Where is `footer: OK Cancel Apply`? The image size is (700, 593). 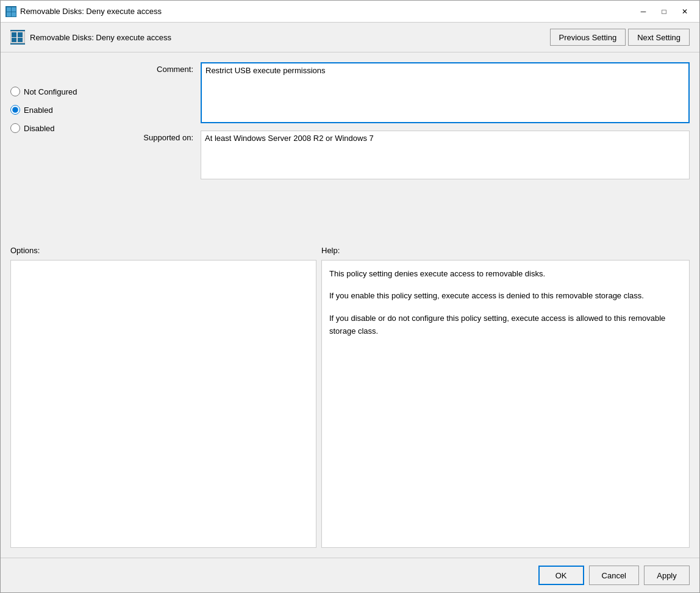 footer: OK Cancel Apply is located at coordinates (350, 575).